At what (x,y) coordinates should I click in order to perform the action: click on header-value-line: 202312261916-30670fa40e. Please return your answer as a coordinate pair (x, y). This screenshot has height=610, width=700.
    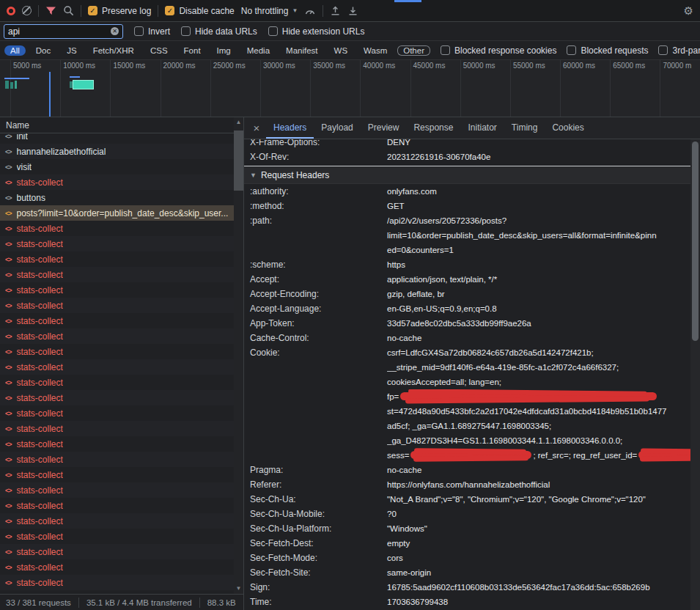
    Looking at the image, I should click on (539, 157).